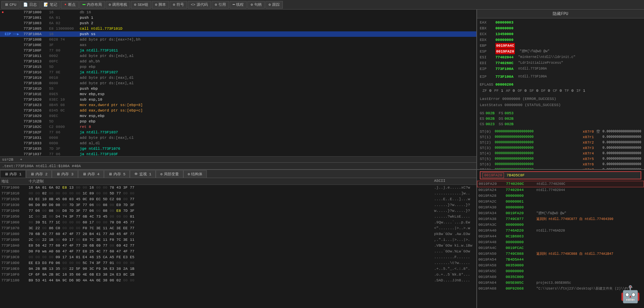 Image resolution: width=644 pixels, height=308 pixels. Describe the element at coordinates (238, 83) in the screenshot. I see `disasm-row: 773F101B0000add byte ptr ds:[eax],al` at that location.